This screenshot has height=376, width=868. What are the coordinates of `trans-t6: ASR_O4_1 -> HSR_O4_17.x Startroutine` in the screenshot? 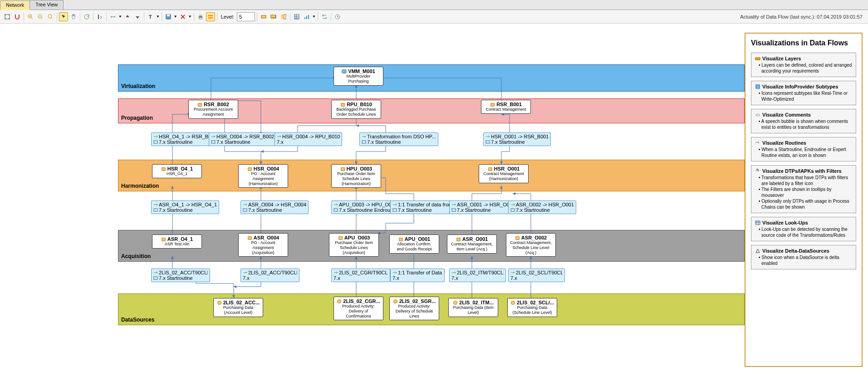 It's located at (185, 207).